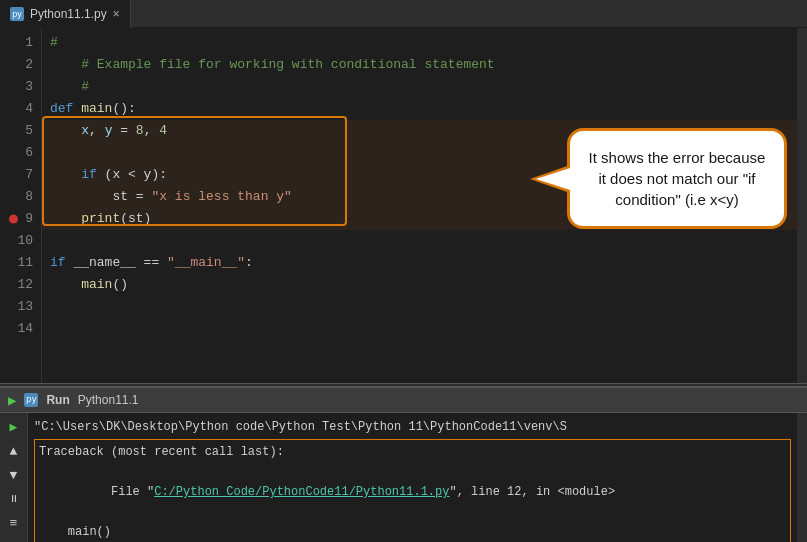  Describe the element at coordinates (16, 197) in the screenshot. I see `line-num-8: 8` at that location.